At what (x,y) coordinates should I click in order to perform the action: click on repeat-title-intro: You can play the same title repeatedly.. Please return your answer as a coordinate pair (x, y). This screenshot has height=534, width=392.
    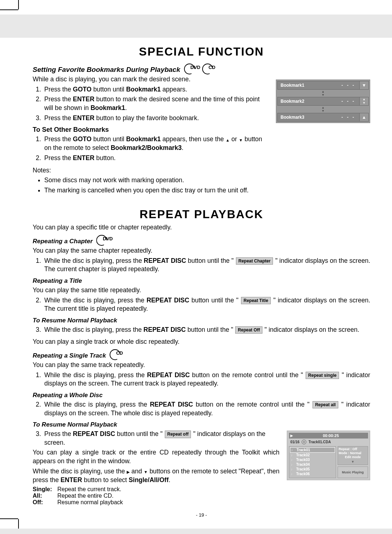
    Looking at the image, I should click on (201, 290).